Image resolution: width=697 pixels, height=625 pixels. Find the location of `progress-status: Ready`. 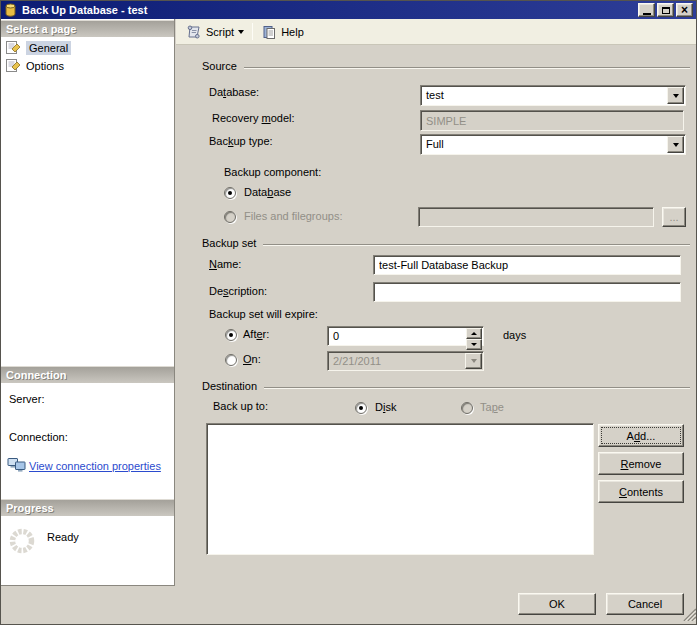

progress-status: Ready is located at coordinates (63, 537).